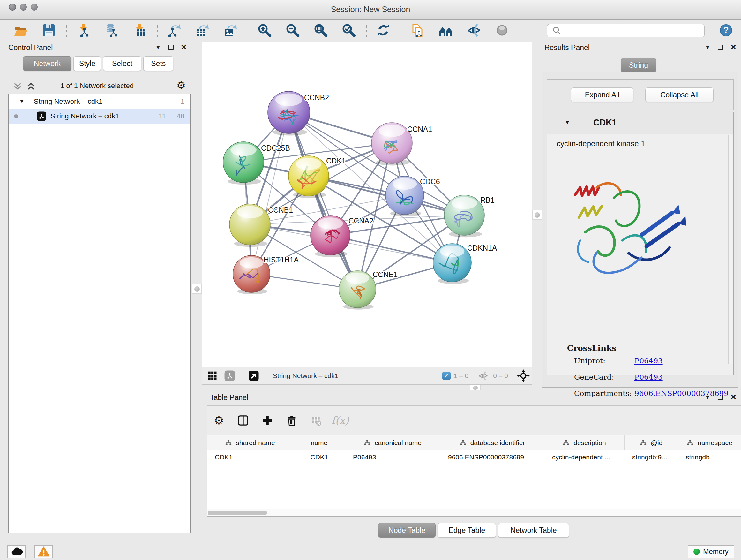  I want to click on expand-all-button: Expand All, so click(602, 95).